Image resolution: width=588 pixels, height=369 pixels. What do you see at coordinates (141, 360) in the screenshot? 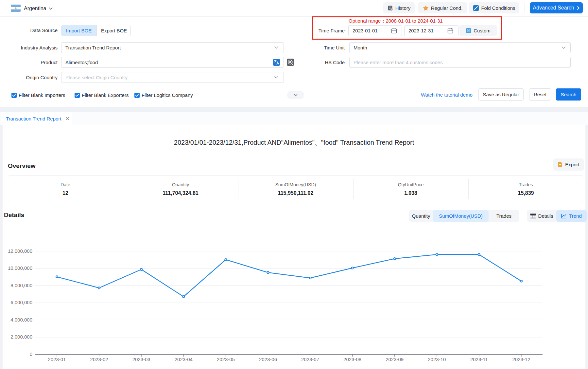
I see `svg-text: 2023-03` at bounding box center [141, 360].